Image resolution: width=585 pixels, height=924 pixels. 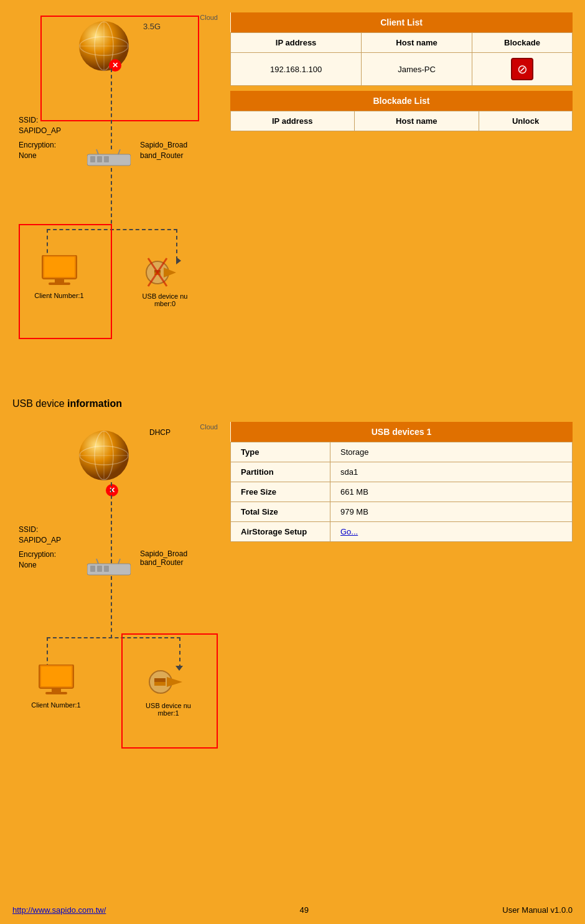 What do you see at coordinates (160, 432) in the screenshot?
I see `dhcp-label: DHCP` at bounding box center [160, 432].